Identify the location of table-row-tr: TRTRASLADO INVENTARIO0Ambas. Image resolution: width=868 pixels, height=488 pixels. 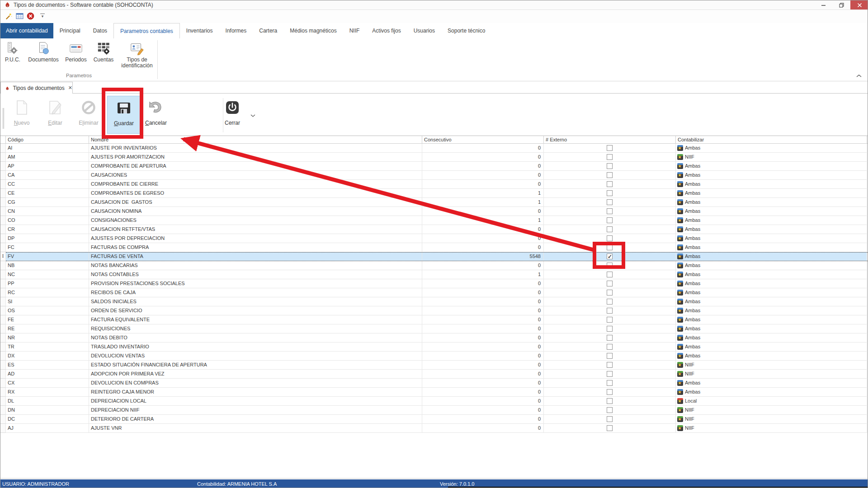
(434, 347).